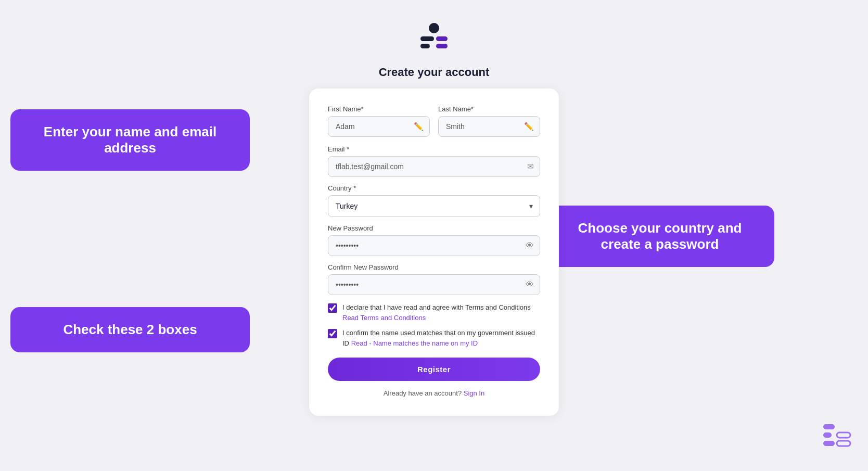 The image size is (868, 471). What do you see at coordinates (434, 161) in the screenshot?
I see `email-group: Email * ✉` at bounding box center [434, 161].